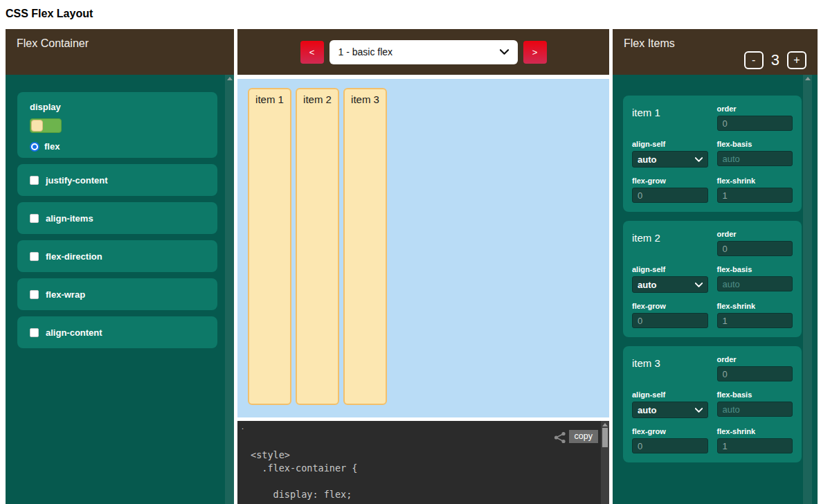  What do you see at coordinates (74, 256) in the screenshot?
I see `property-label: flex-direction` at bounding box center [74, 256].